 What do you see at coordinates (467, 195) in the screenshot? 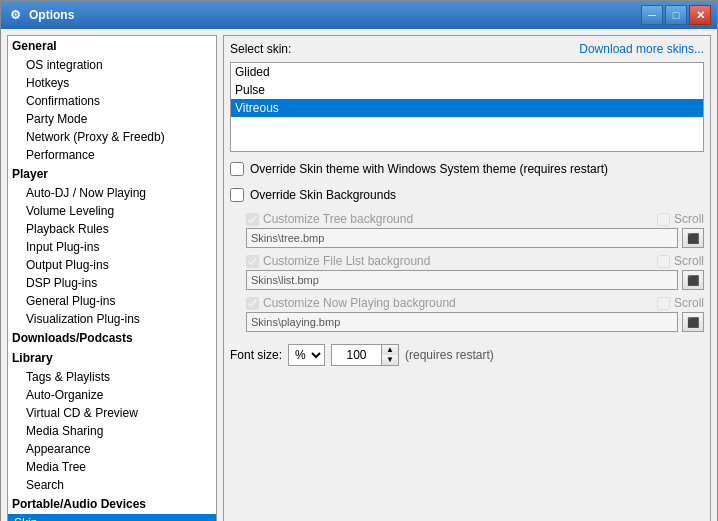
I see `override-backgrounds-row: Override Skin Backgrounds` at bounding box center [467, 195].